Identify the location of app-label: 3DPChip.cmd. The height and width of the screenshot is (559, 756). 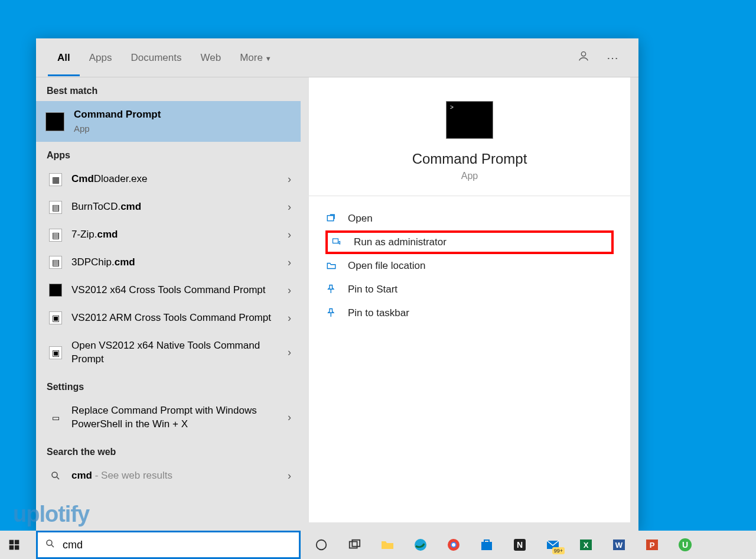
(177, 262).